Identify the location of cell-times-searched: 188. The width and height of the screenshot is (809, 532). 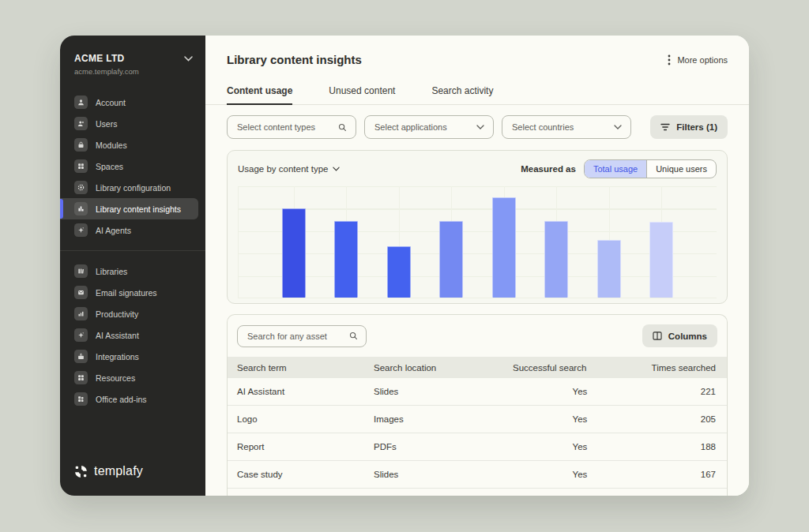
(681, 447).